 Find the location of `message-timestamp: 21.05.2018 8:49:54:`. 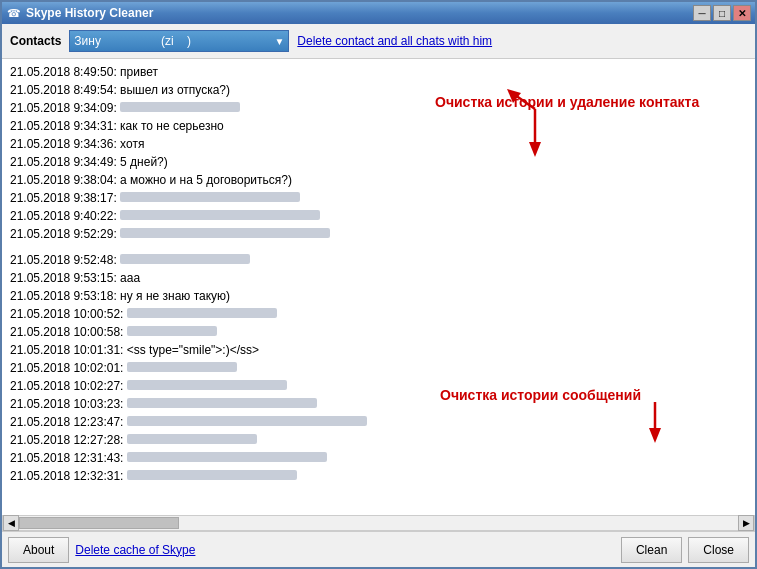

message-timestamp: 21.05.2018 8:49:54: is located at coordinates (65, 90).